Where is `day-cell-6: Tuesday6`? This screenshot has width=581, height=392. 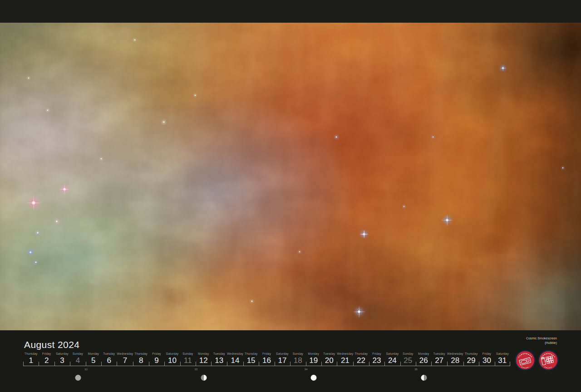
day-cell-6: Tuesday6 is located at coordinates (109, 359).